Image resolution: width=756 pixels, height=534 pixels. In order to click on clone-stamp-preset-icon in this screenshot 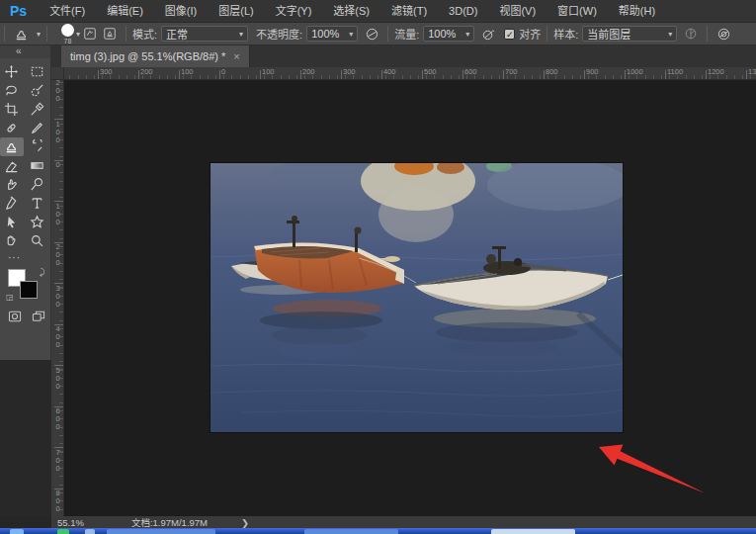, I will do `click(21, 34)`.